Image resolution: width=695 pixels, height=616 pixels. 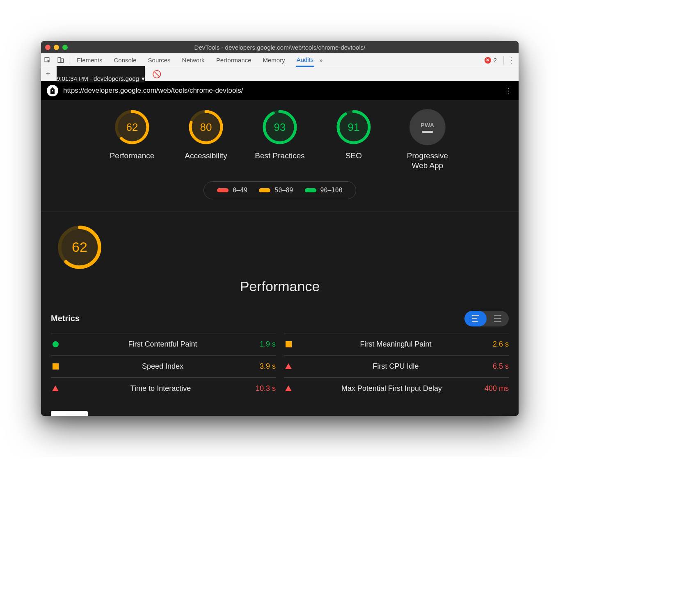 What do you see at coordinates (396, 366) in the screenshot?
I see `metric-row: First CPU Idle 6.5 s` at bounding box center [396, 366].